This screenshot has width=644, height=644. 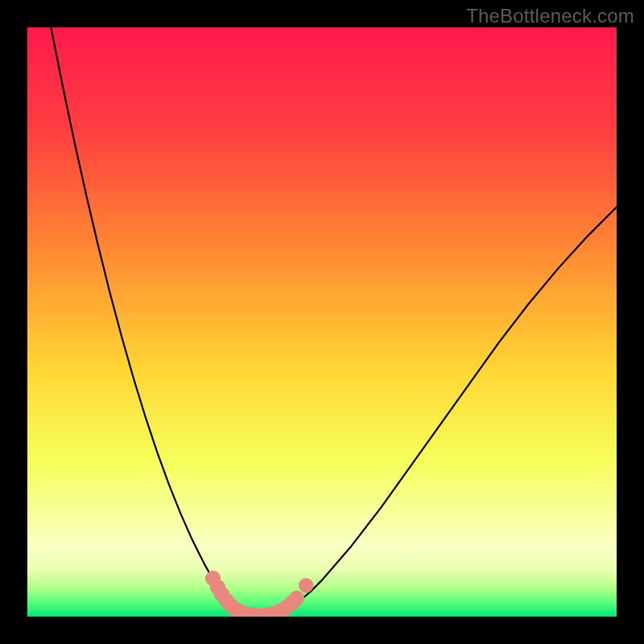 I want to click on watermark-text: TheBottleneck.com, so click(x=551, y=16).